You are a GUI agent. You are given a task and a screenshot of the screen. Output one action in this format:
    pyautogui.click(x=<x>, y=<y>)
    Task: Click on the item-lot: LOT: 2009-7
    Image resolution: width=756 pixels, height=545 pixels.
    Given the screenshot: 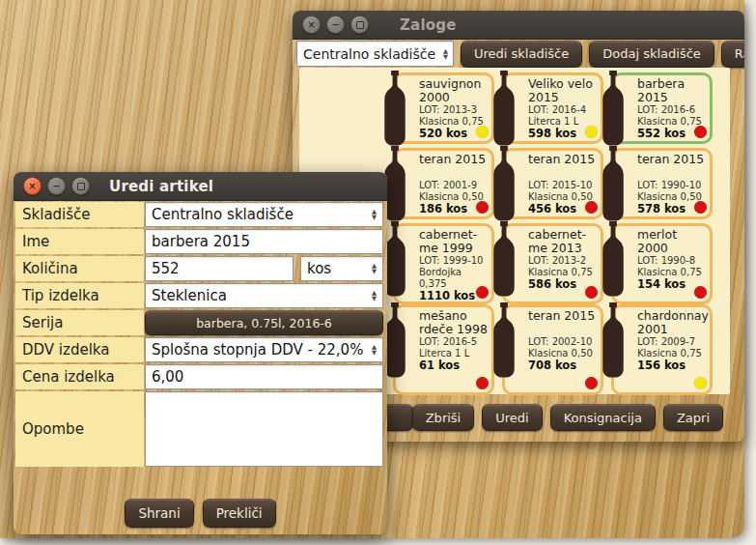 What is the action you would take?
    pyautogui.click(x=672, y=342)
    